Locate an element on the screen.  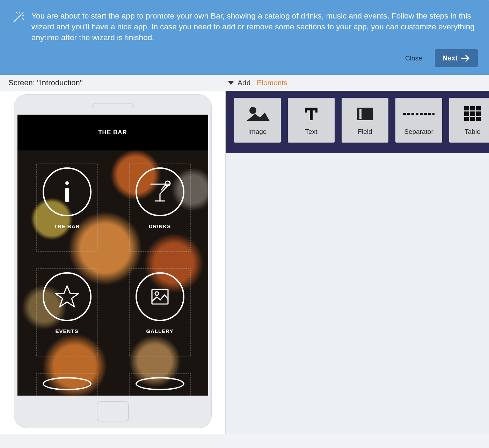
gallery-icon is located at coordinates (160, 297).